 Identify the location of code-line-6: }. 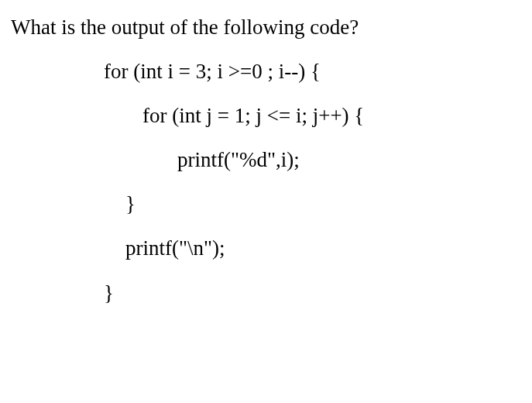
(313, 293).